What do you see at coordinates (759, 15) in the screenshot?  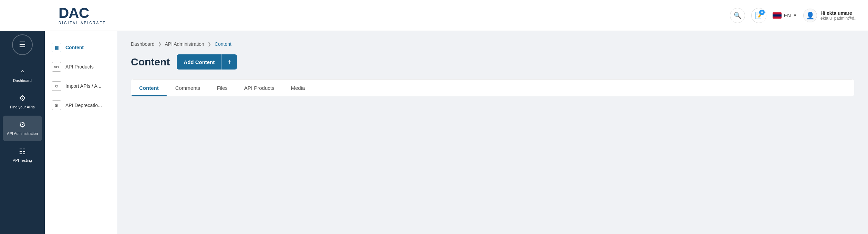 I see `notifications-button: 📝 0` at bounding box center [759, 15].